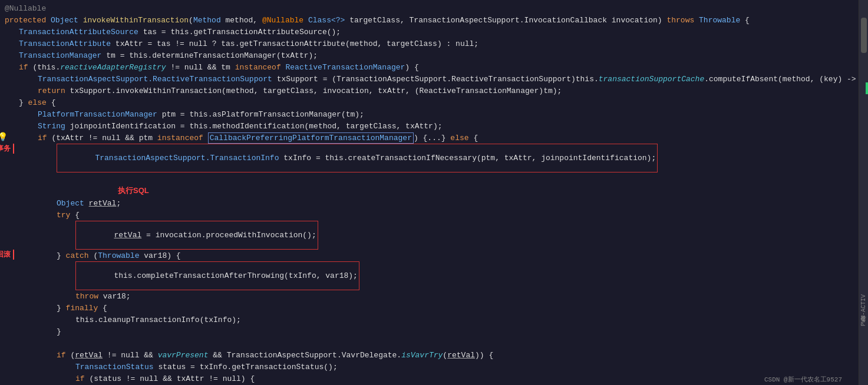 Image resolution: width=868 pixels, height=385 pixels. What do you see at coordinates (429, 379) in the screenshot?
I see `code-line-26: if (status != null && txAttr != null) {` at bounding box center [429, 379].